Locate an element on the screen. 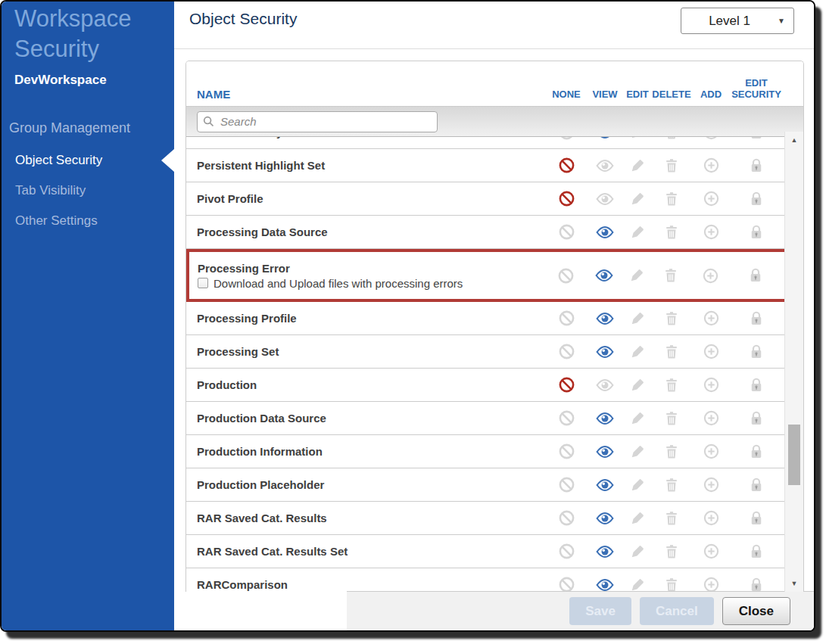 Image resolution: width=826 pixels, height=644 pixels. search-input is located at coordinates (326, 121).